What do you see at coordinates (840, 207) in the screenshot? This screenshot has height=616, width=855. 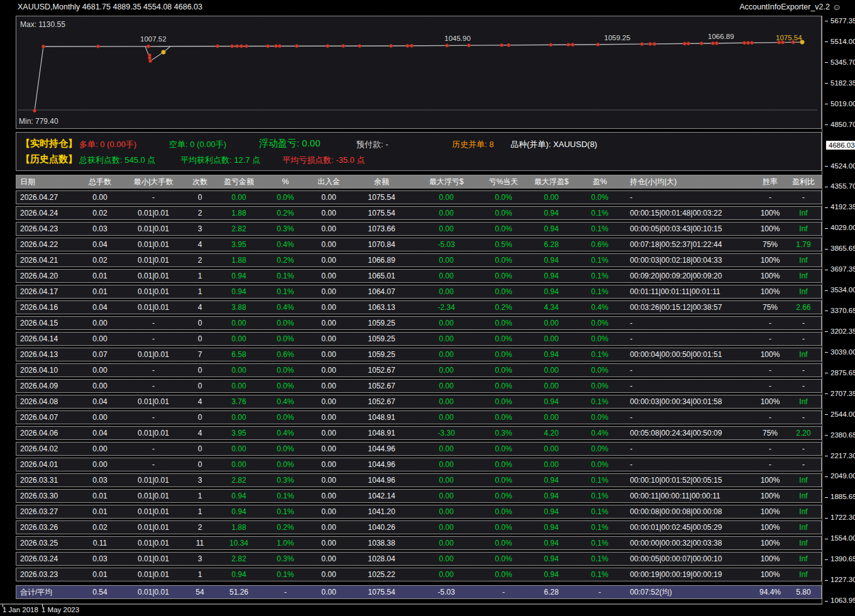 I see `price-axis-label: 4192.35` at bounding box center [840, 207].